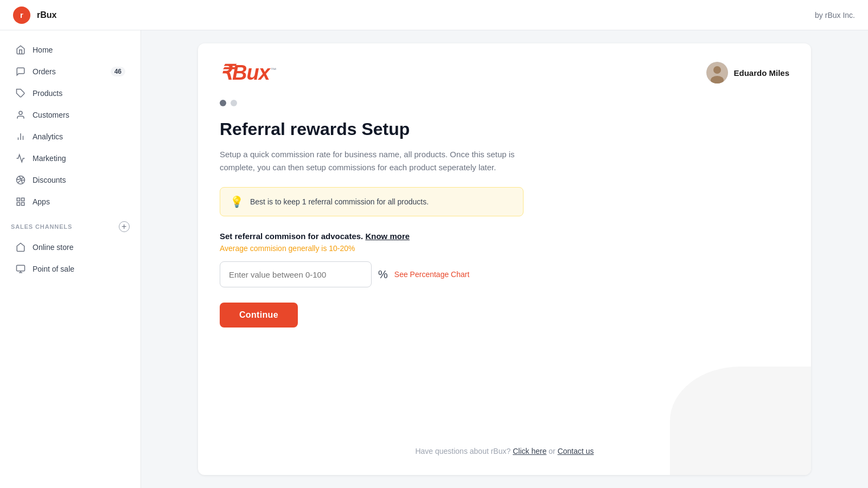 This screenshot has height=488, width=868. I want to click on sidebar-item-products: Products, so click(71, 93).